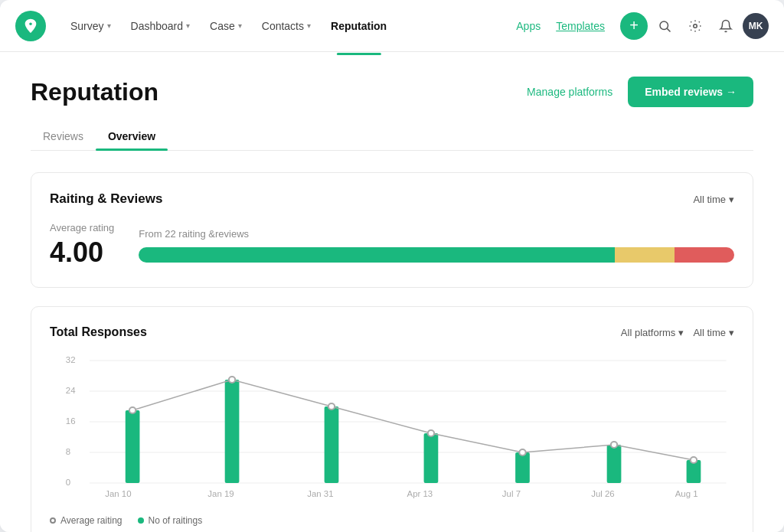  What do you see at coordinates (68, 482) in the screenshot?
I see `svg-text: 0` at bounding box center [68, 482].